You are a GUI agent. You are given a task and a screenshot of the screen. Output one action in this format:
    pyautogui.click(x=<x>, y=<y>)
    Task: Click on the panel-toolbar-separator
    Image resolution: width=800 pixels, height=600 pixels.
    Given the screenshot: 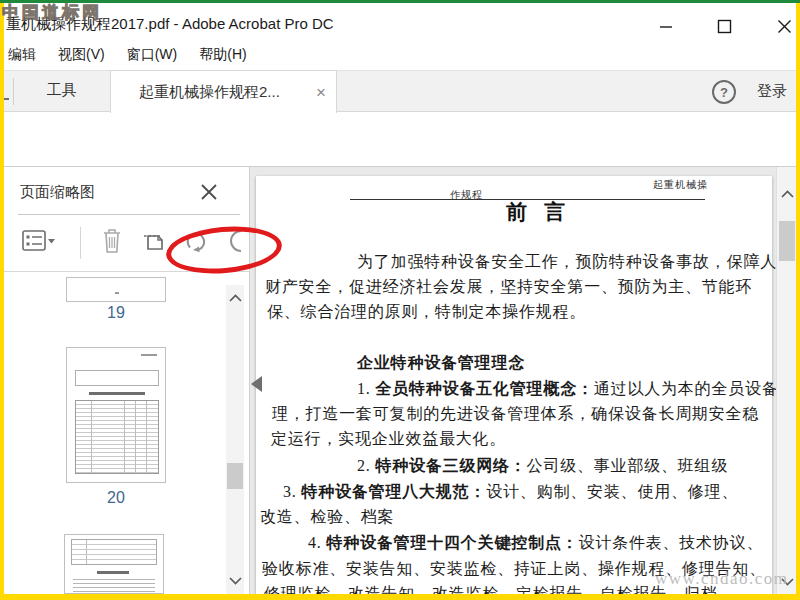 What is the action you would take?
    pyautogui.click(x=80, y=243)
    